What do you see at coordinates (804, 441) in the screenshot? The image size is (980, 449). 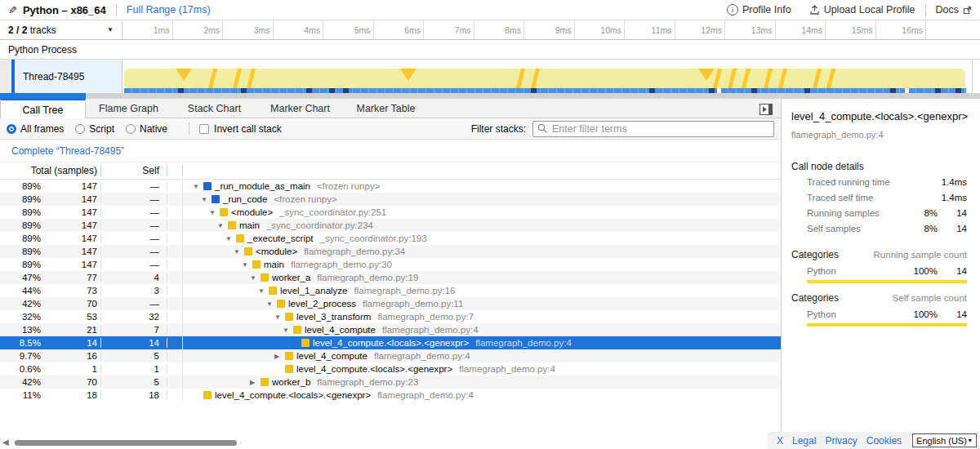 I see `footer-link-legal: Legal` at bounding box center [804, 441].